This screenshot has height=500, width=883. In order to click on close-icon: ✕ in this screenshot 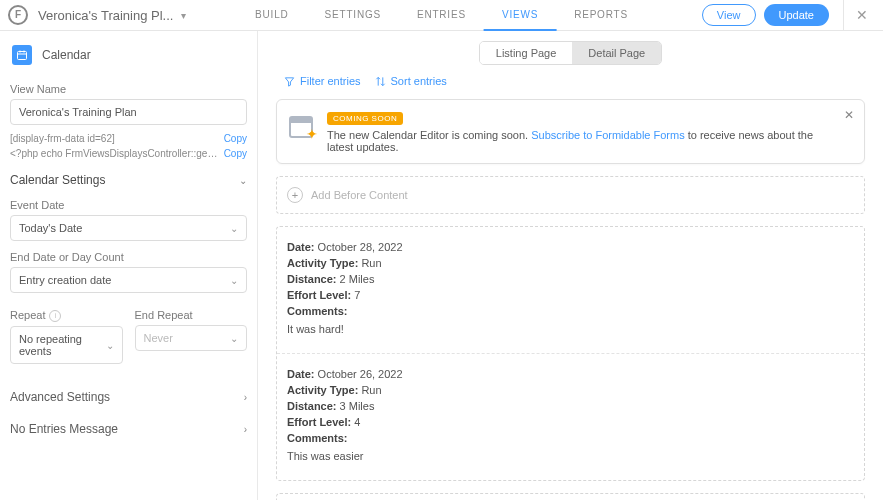, I will do `click(857, 16)`.